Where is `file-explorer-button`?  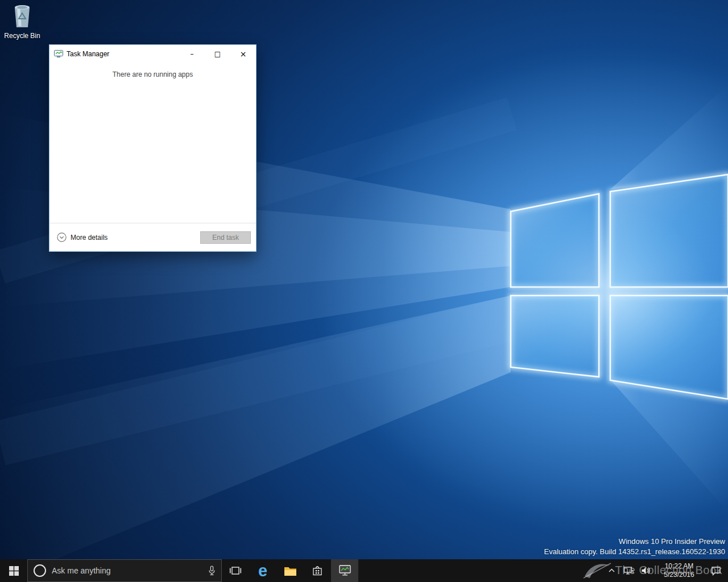 file-explorer-button is located at coordinates (290, 571).